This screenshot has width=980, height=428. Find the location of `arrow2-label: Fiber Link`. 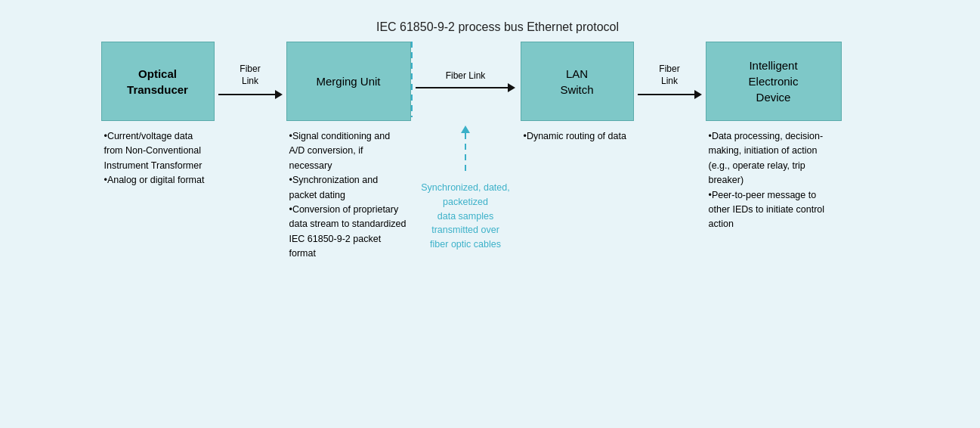

arrow2-label: Fiber Link is located at coordinates (465, 76).